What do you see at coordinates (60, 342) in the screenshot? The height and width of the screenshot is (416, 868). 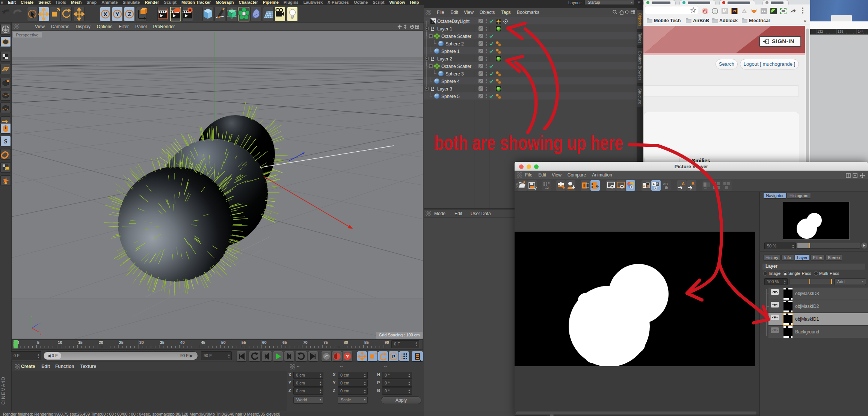 I see `svg-text: 10` at bounding box center [60, 342].